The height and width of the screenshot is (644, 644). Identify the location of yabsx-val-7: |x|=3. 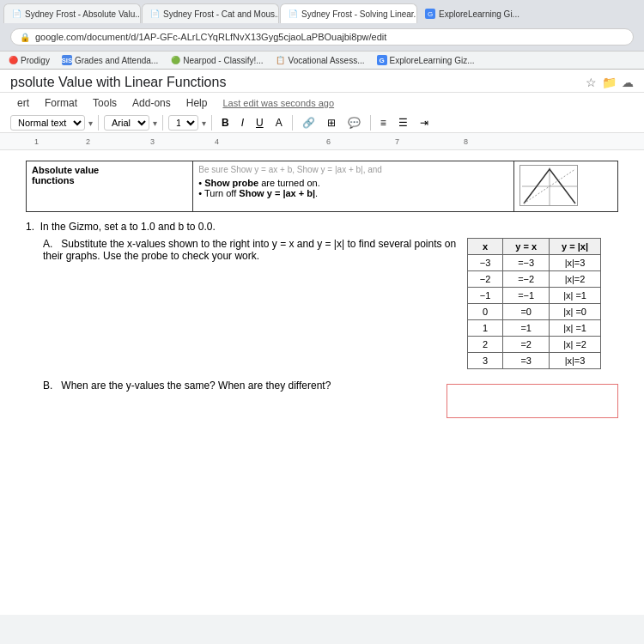
(575, 361).